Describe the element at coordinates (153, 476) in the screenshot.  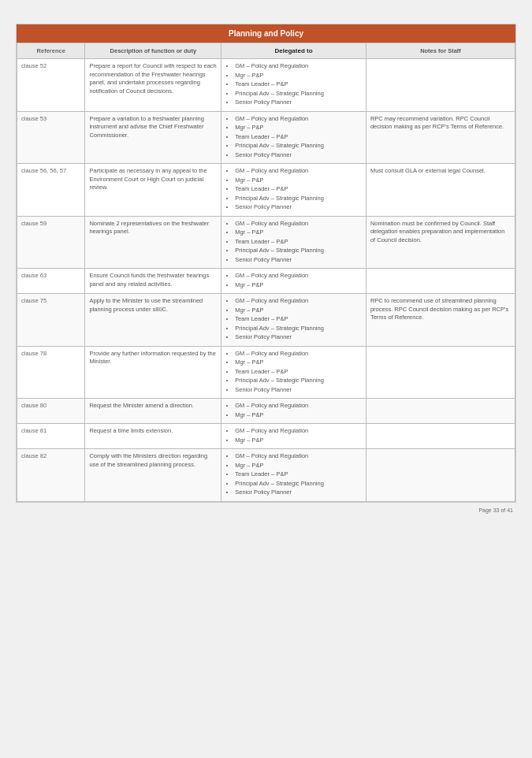
I see `cell-description: Comply with the Ministers direction rega…` at that location.